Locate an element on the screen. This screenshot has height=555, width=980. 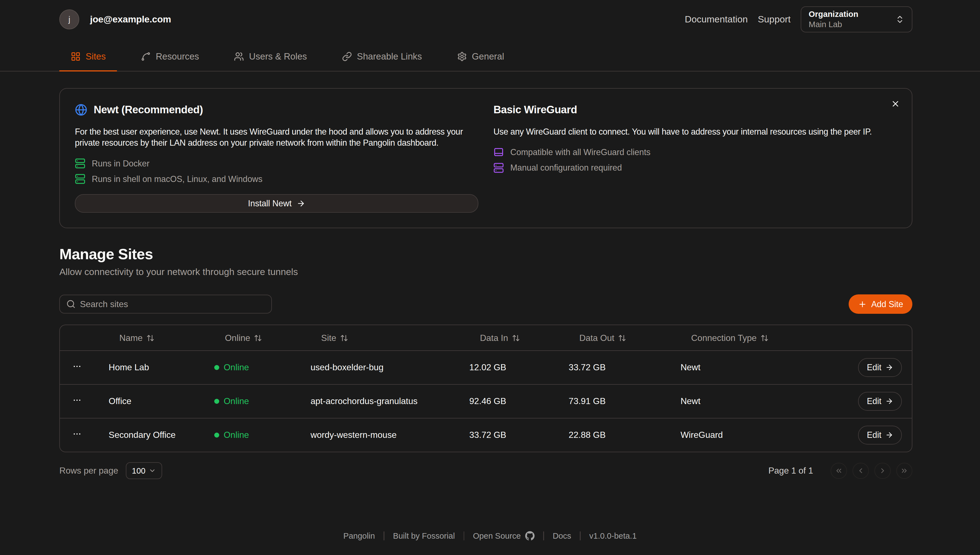
sites-toolbar: Add Site is located at coordinates (486, 304).